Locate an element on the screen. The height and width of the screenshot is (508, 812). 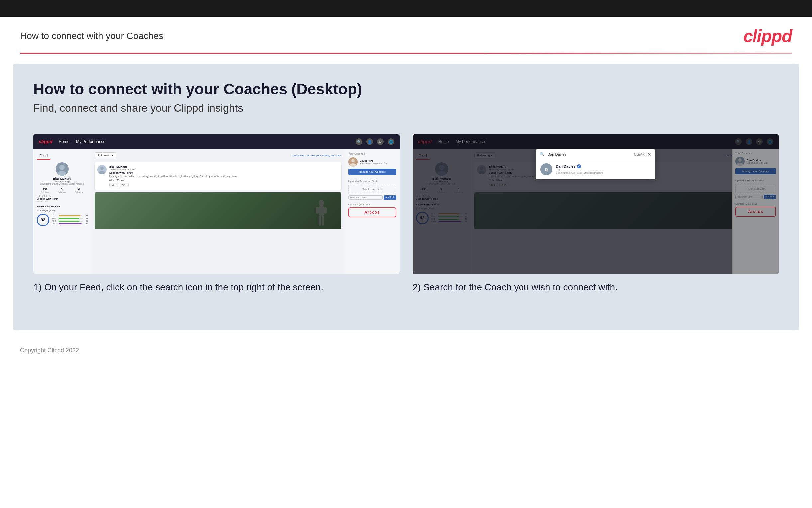
manage-coaches-btn-1: Manage Your Coaches is located at coordinates (372, 172).